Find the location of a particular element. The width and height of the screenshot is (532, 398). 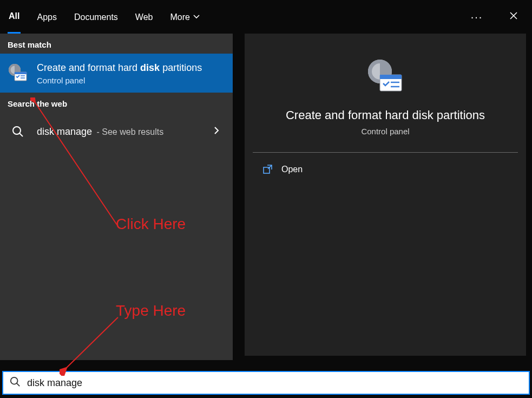

search-input-icon is located at coordinates (15, 383).